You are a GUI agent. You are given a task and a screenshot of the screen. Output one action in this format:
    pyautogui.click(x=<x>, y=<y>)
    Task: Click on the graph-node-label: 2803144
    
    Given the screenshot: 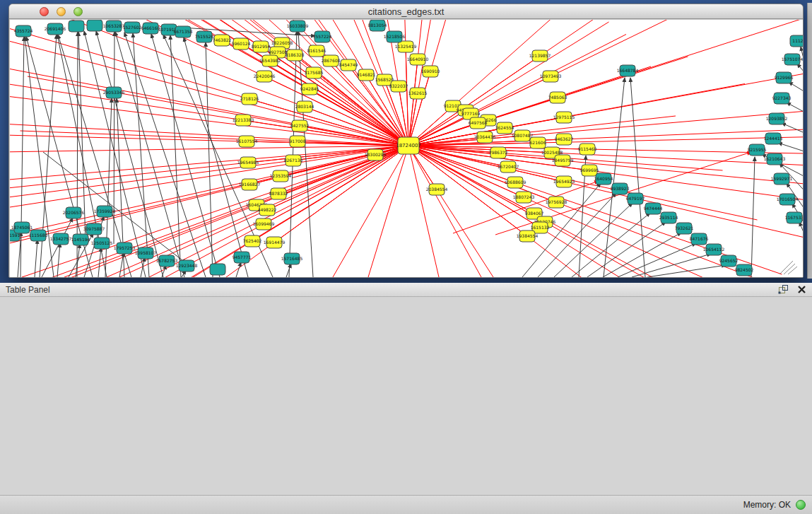 What is the action you would take?
    pyautogui.click(x=305, y=106)
    